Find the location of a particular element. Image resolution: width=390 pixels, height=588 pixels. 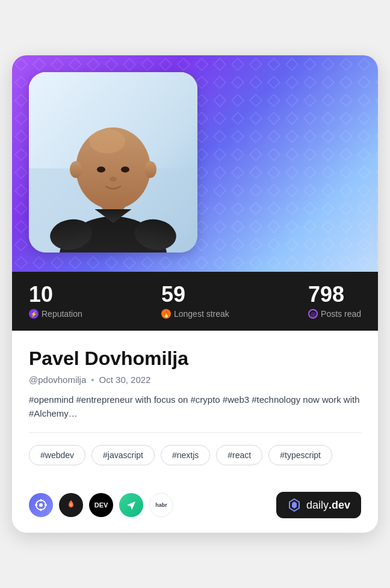

tag-typescript: #typescript is located at coordinates (300, 455).